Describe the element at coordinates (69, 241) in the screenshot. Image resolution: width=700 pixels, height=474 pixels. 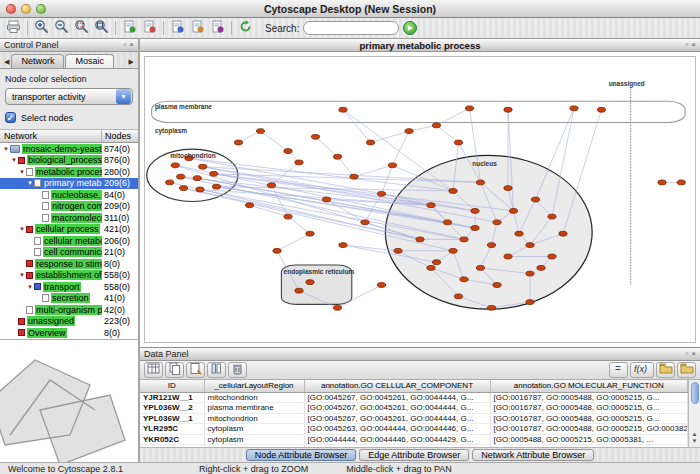
I see `tree-row: cellular metabolic process206(0)` at that location.